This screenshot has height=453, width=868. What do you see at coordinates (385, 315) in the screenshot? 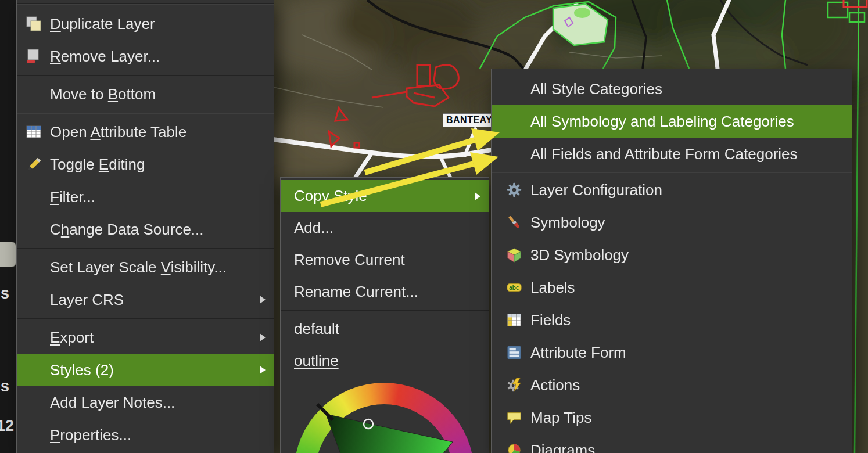
I see `color-wheel-triangle` at bounding box center [385, 315].